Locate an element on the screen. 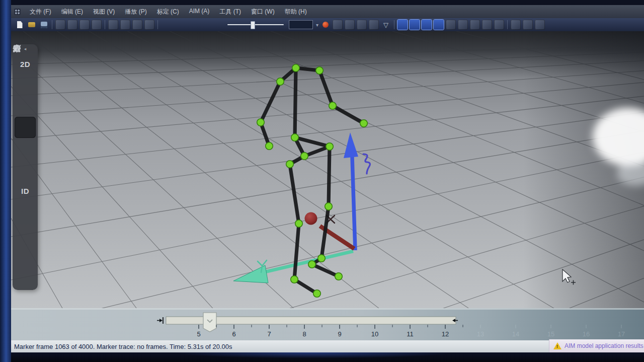 This screenshot has width=644, height=362. timeline-tick-label-faint: 16 is located at coordinates (586, 334).